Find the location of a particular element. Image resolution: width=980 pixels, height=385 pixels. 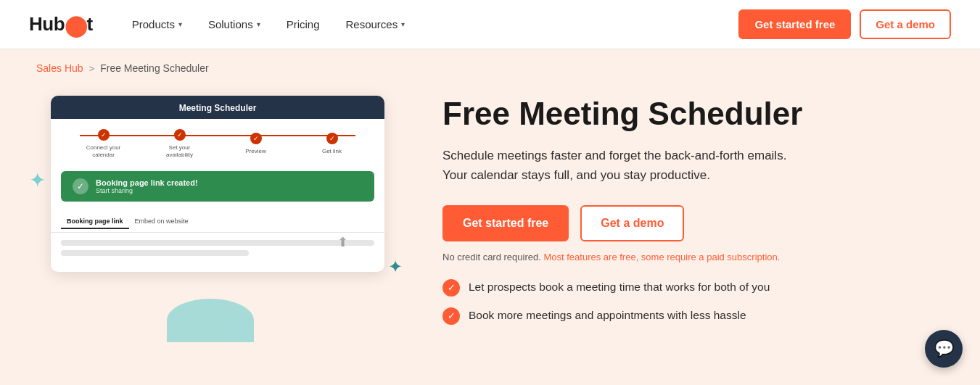

decorative-teal-shape is located at coordinates (210, 320).